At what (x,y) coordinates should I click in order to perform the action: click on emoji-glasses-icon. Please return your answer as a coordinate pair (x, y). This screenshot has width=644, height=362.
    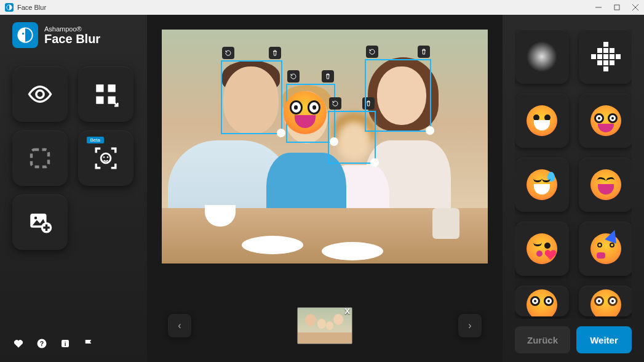
    Looking at the image, I should click on (606, 121).